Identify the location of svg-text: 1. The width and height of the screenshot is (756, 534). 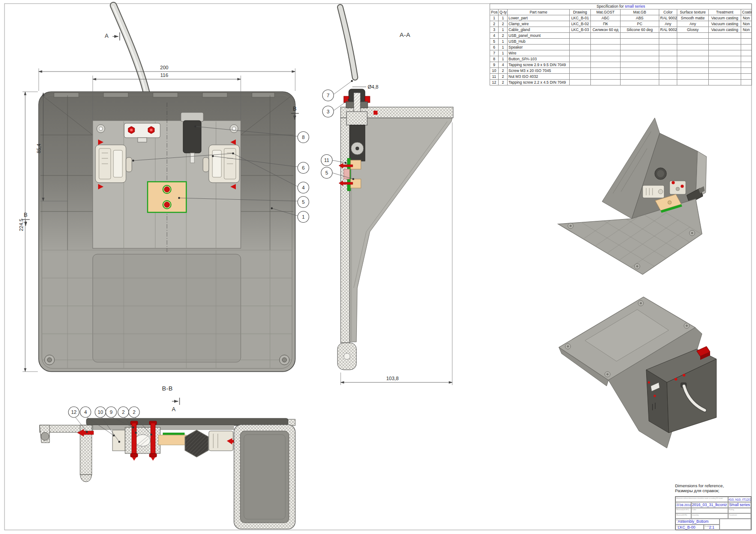
(303, 217).